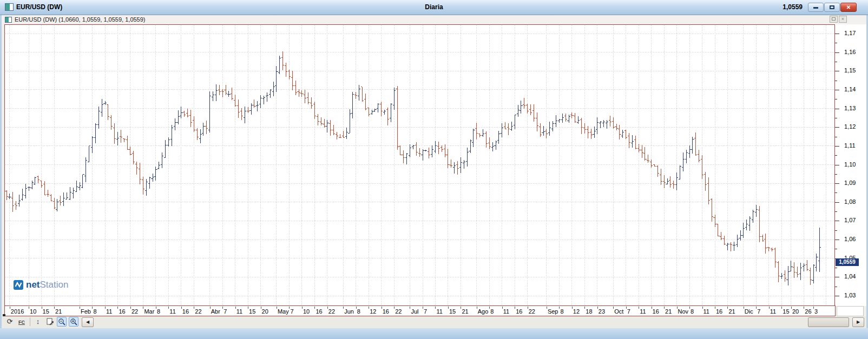  I want to click on refresh-data-button: ⟳, so click(10, 322).